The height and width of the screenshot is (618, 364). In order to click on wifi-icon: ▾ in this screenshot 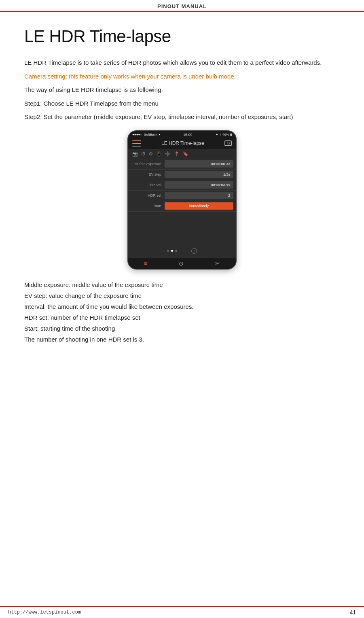, I will do `click(159, 134)`.